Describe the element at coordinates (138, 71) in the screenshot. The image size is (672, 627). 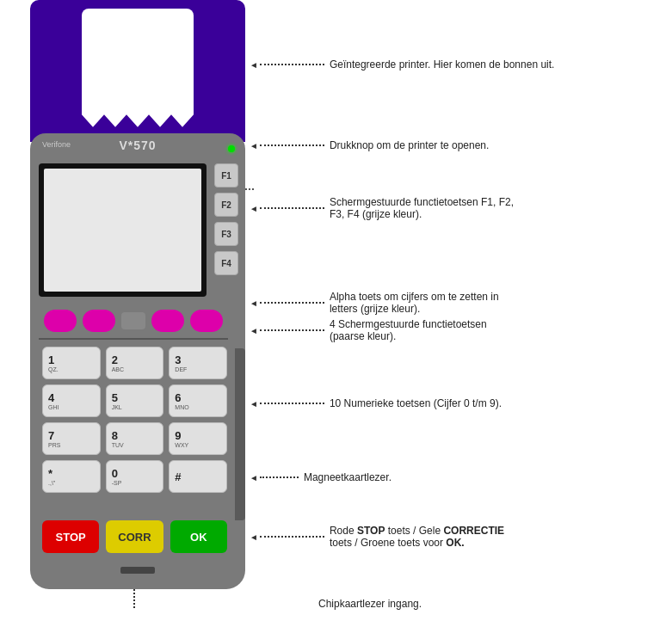
I see `printer-paper` at that location.